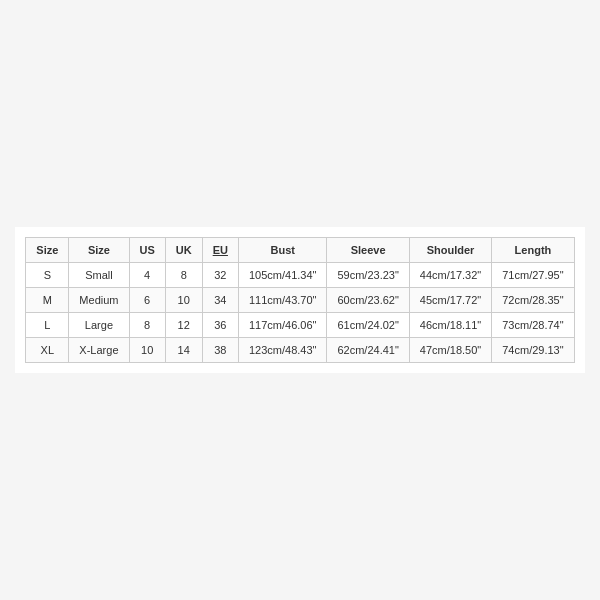  I want to click on table-row: MMedium61034111cm/43.70"60cm/23.62"45cm/…, so click(300, 300).